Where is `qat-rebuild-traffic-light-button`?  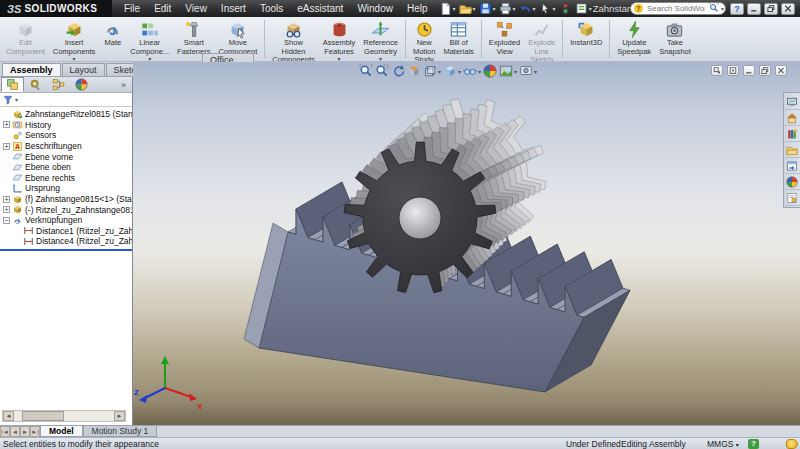 qat-rebuild-traffic-light-button is located at coordinates (566, 8).